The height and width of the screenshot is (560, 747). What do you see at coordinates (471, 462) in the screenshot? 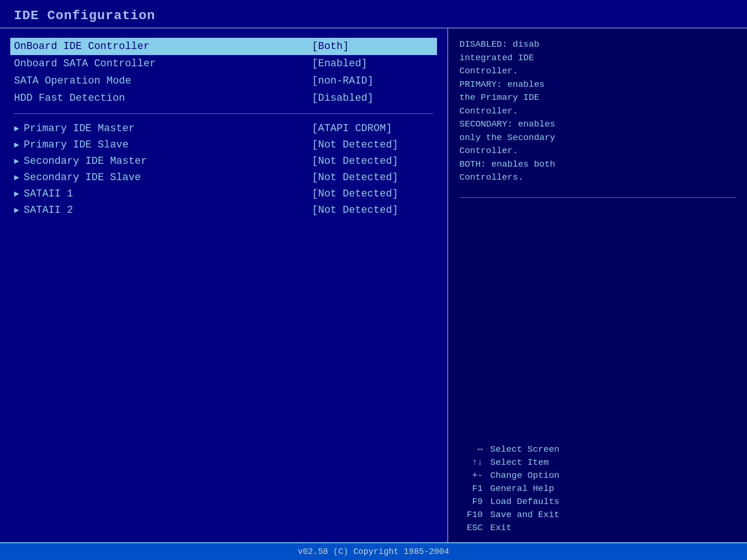
I see `key-symbol-1: ↑↓` at bounding box center [471, 462].